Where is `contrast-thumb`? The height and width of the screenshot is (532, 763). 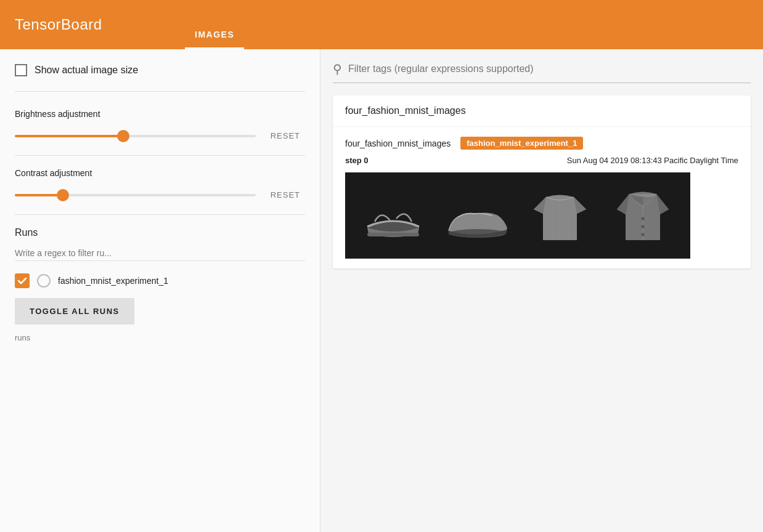 contrast-thumb is located at coordinates (63, 195).